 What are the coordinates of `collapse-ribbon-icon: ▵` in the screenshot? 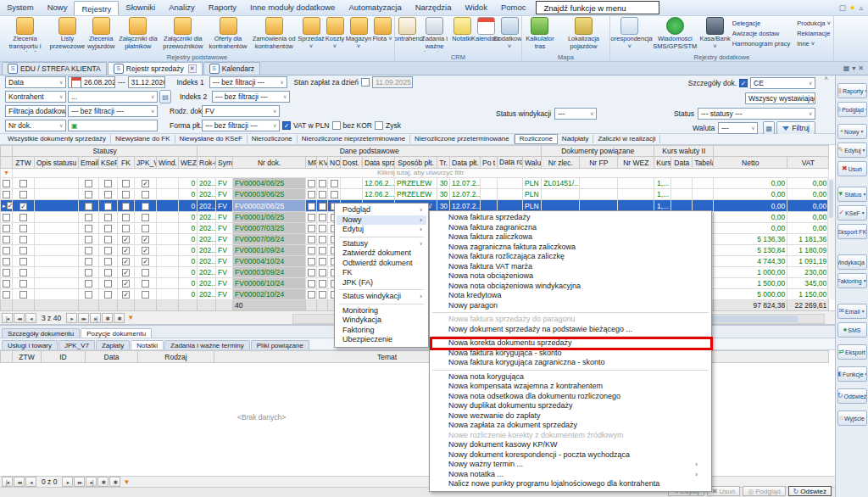 It's located at (861, 8).